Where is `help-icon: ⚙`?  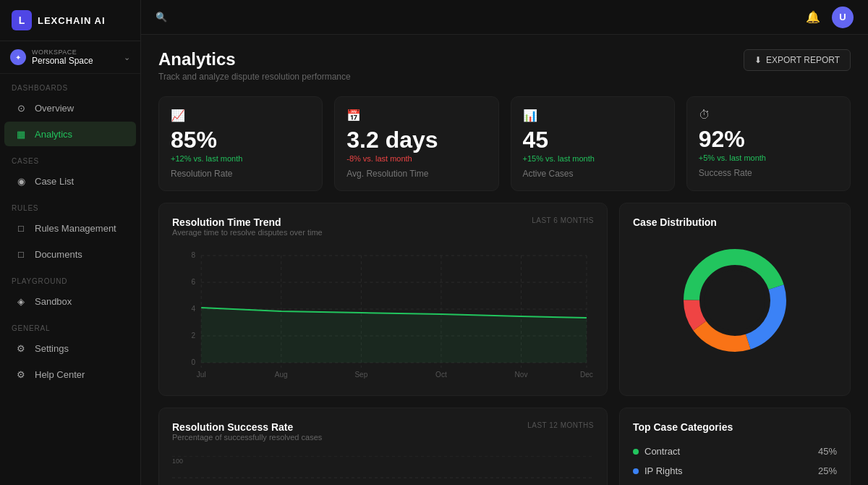
help-icon: ⚙ is located at coordinates (21, 374).